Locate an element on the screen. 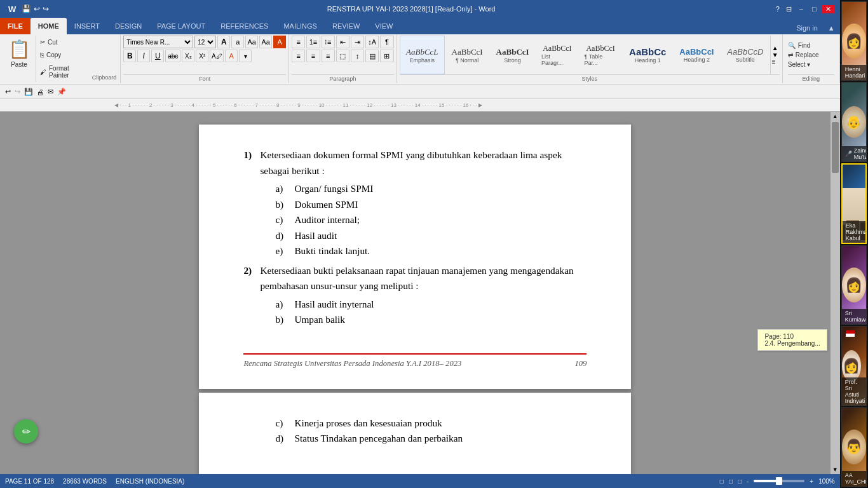 The image size is (868, 488). clipboard-group-label: Clipboard is located at coordinates (104, 78).